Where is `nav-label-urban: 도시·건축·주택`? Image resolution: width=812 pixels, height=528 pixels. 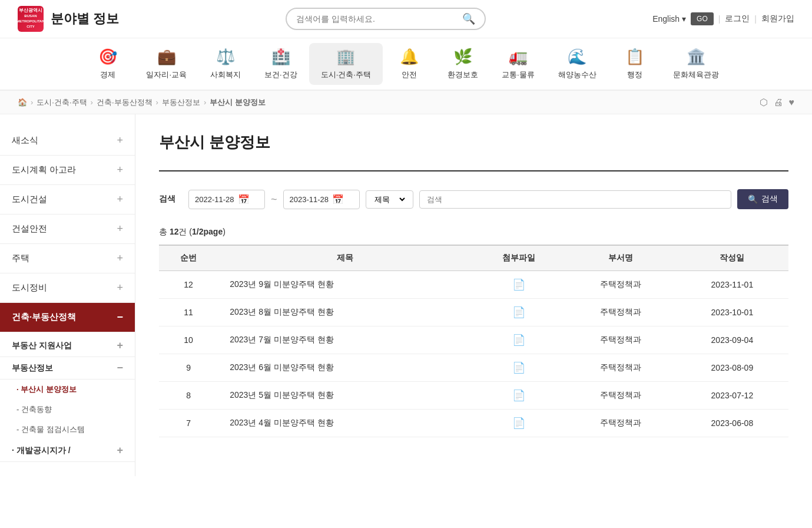 nav-label-urban: 도시·건축·주택 is located at coordinates (346, 75).